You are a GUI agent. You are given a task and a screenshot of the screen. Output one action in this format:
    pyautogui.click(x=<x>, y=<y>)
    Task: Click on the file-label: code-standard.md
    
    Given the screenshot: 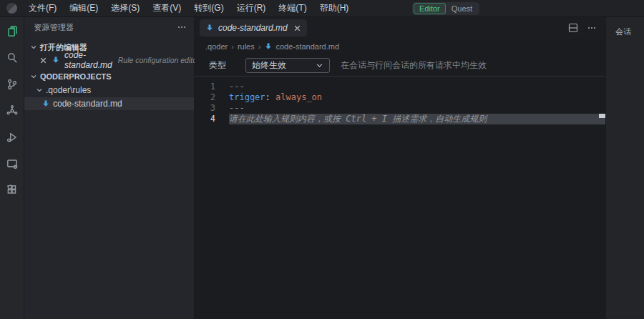 What is the action you would take?
    pyautogui.click(x=87, y=104)
    